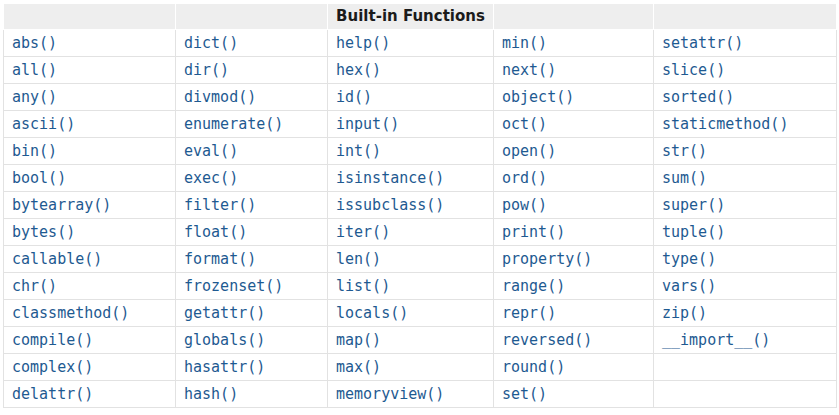 The width and height of the screenshot is (839, 415). What do you see at coordinates (411, 124) in the screenshot?
I see `table-cell: input()` at bounding box center [411, 124].